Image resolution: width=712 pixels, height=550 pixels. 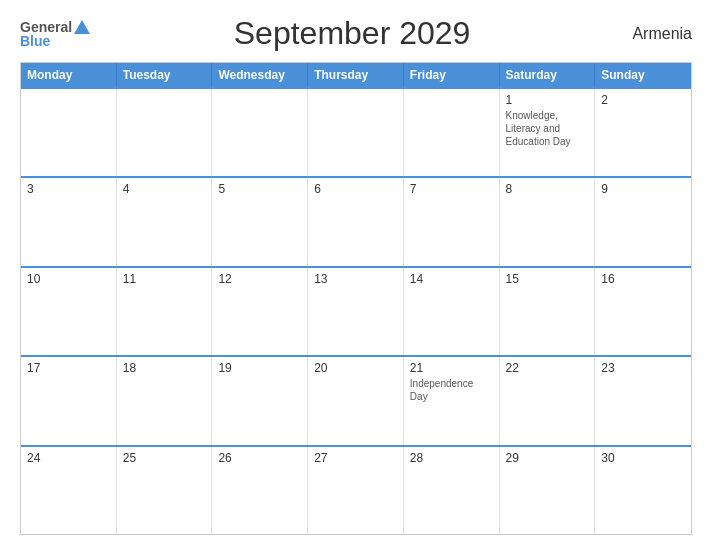 What do you see at coordinates (164, 458) in the screenshot?
I see `day-number: 25` at bounding box center [164, 458].